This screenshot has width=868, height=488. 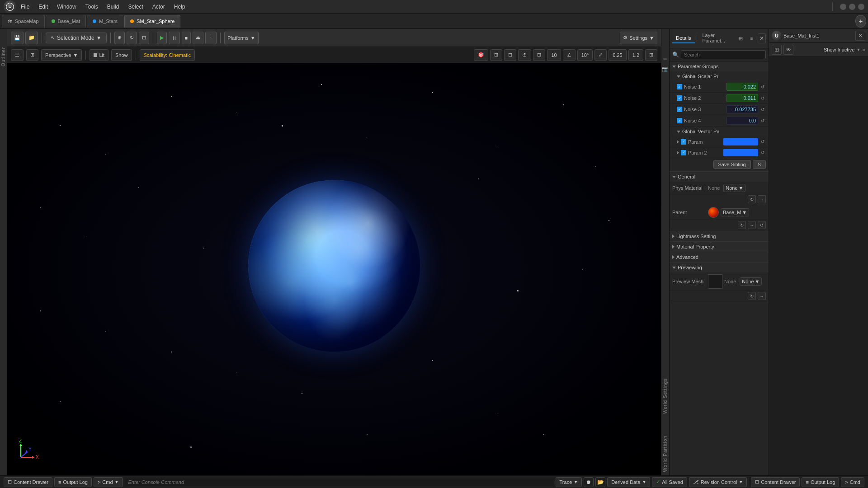 What do you see at coordinates (775, 482) in the screenshot?
I see `content-drawer-btn2: ⊟ Content Drawer` at bounding box center [775, 482].